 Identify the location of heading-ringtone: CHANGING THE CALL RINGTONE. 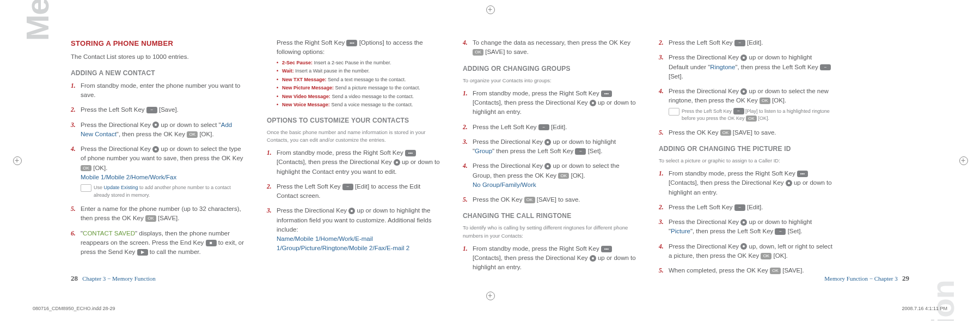
(550, 216).